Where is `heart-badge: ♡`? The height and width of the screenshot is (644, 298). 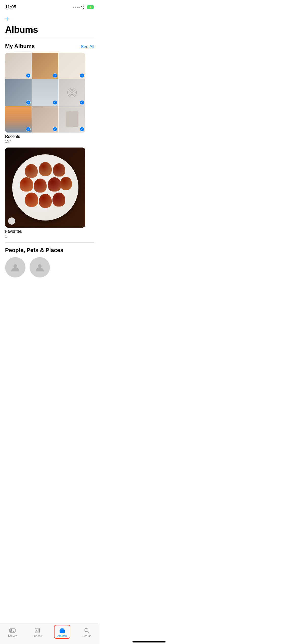 heart-badge: ♡ is located at coordinates (12, 221).